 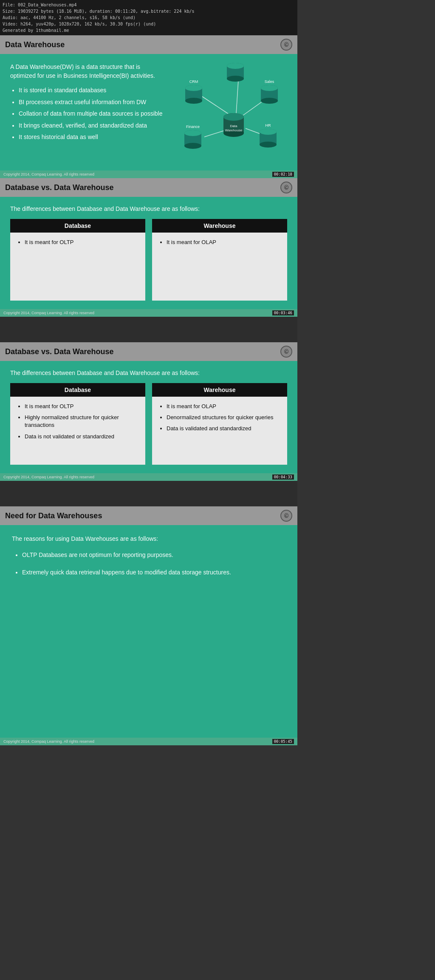 What do you see at coordinates (81, 437) in the screenshot?
I see `slide-3-db-bullet-3: Data is not validated or standardized` at bounding box center [81, 437].